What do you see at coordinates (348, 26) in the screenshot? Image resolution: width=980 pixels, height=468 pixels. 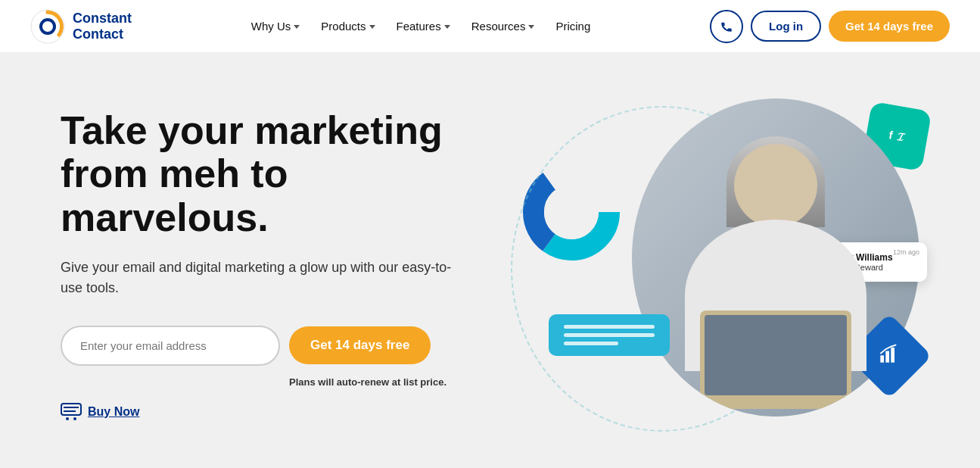 I see `nav-item-products: Products` at bounding box center [348, 26].